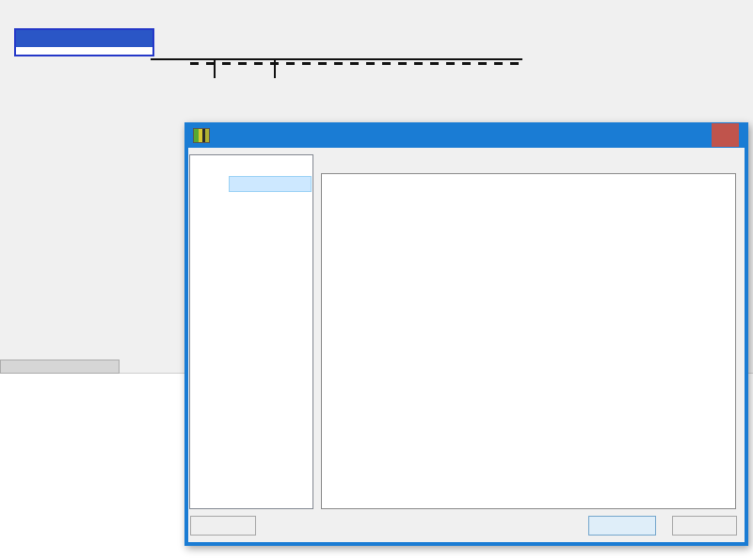 The width and height of the screenshot is (753, 560). I want to click on rack-tail-row, so click(85, 51).